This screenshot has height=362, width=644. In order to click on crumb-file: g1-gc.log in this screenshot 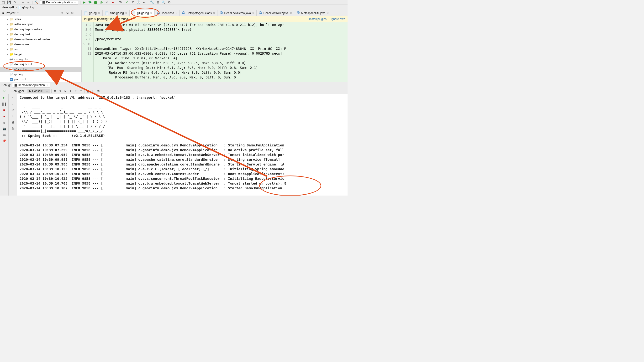, I will do `click(28, 7)`.